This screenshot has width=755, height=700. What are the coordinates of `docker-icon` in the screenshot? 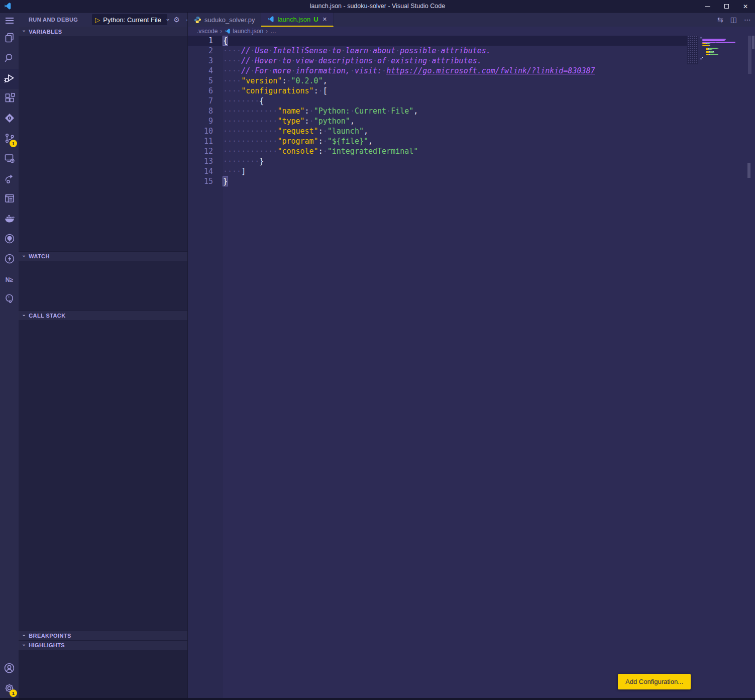 It's located at (10, 220).